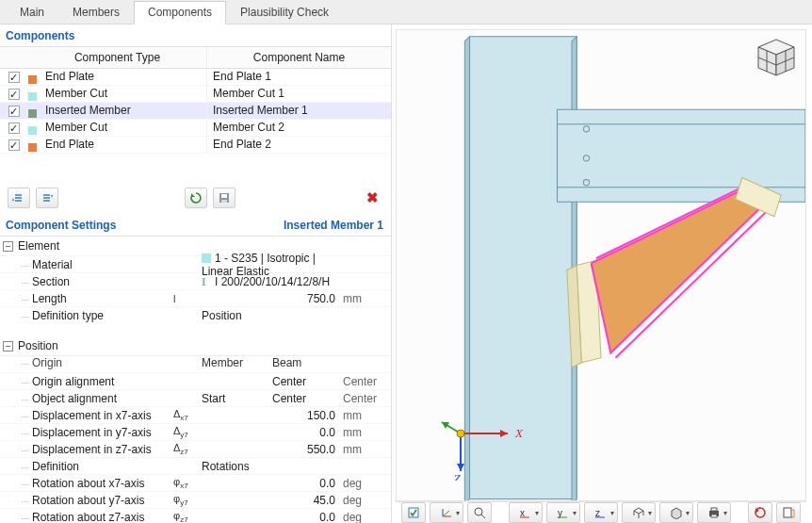 This screenshot has height=523, width=812. What do you see at coordinates (457, 476) in the screenshot?
I see `axis-z-label: Z` at bounding box center [457, 476].